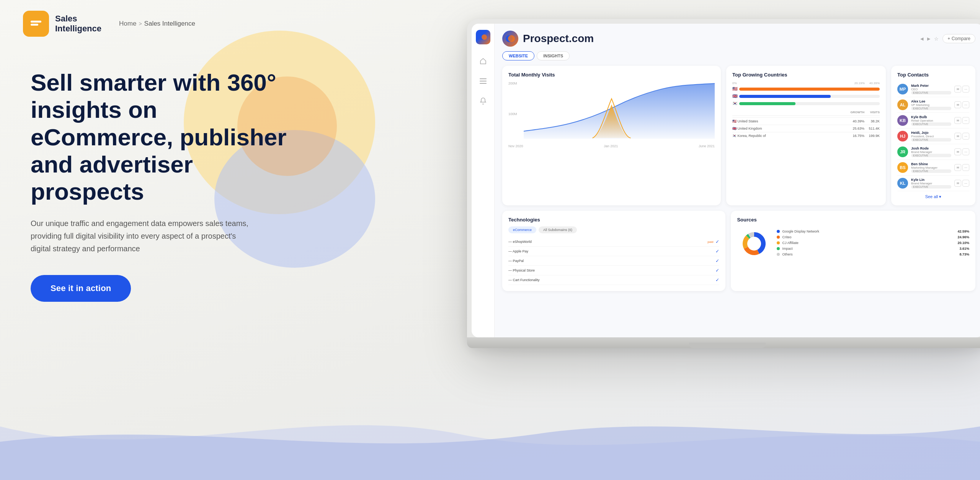  Describe the element at coordinates (959, 39) in the screenshot. I see `compare-button: + Compare` at that location.